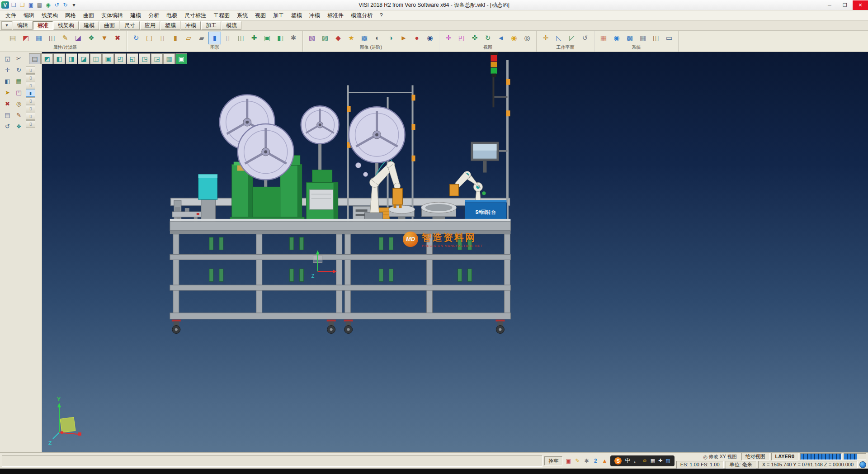 The height and width of the screenshot is (474, 868). What do you see at coordinates (74, 5) in the screenshot?
I see `quick-access-options-icon: ▾` at bounding box center [74, 5].